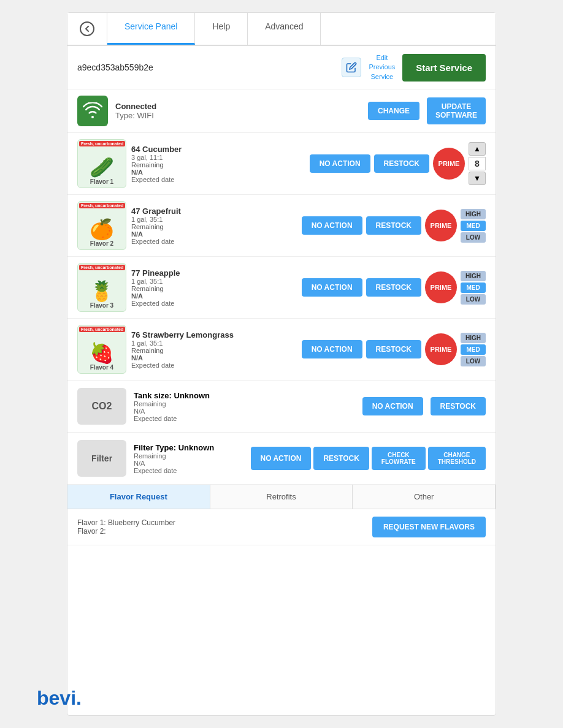 The height and width of the screenshot is (728, 563). I want to click on flavor-3-image: Fresh, uncarbonated 🍍 Flavor 3, so click(102, 287).